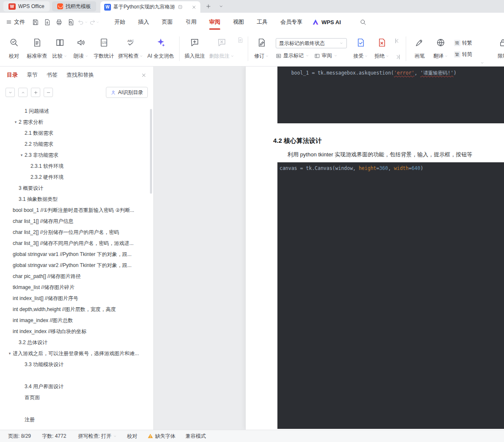 The height and width of the screenshot is (442, 504). Describe the element at coordinates (167, 22) in the screenshot. I see `menu-tab-页面: 页面` at that location.